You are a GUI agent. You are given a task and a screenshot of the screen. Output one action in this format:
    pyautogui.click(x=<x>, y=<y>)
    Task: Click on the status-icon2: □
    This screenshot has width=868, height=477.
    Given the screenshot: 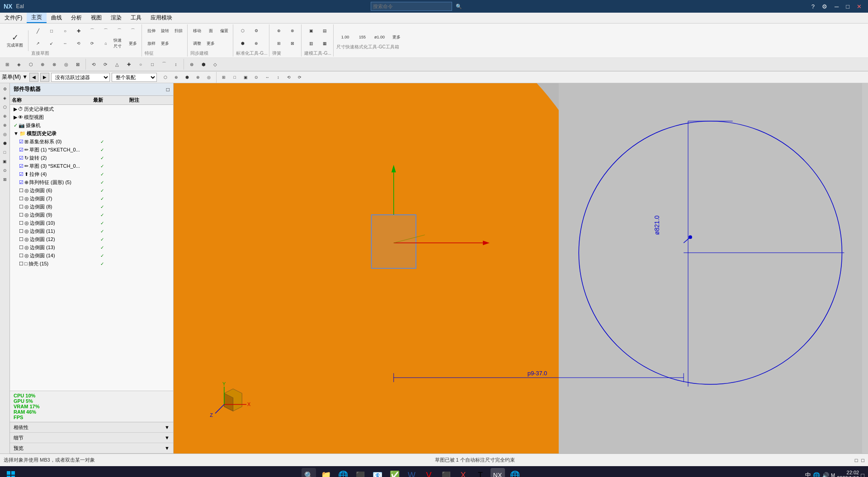 What is the action you would take?
    pyautogui.click(x=863, y=460)
    